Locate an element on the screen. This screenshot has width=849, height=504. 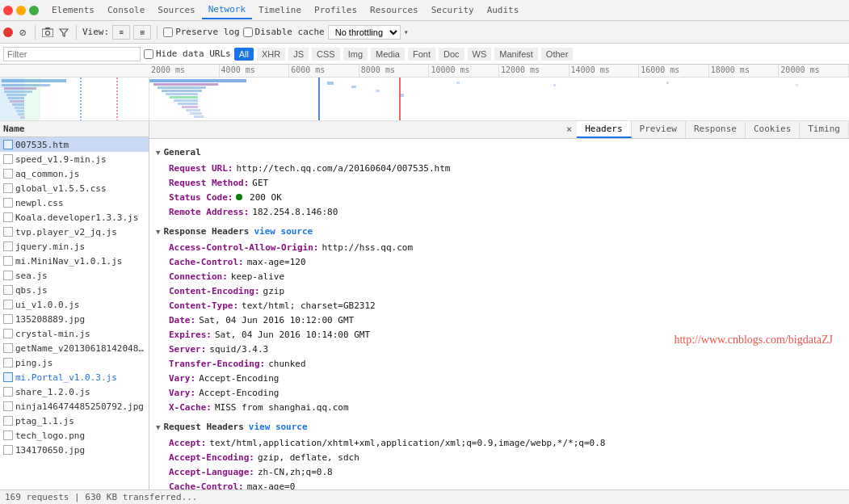
content-encoding-key: Content-Encoding: is located at coordinates (215, 292).